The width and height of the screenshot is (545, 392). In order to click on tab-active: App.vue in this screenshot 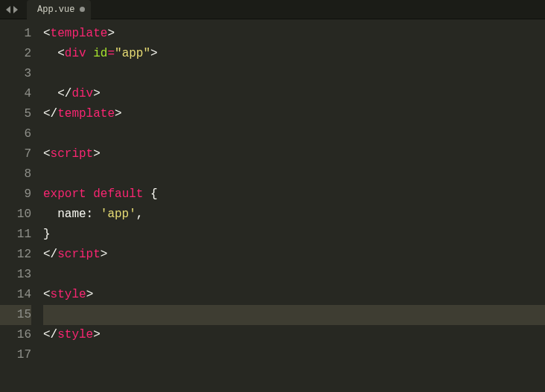, I will do `click(59, 10)`.